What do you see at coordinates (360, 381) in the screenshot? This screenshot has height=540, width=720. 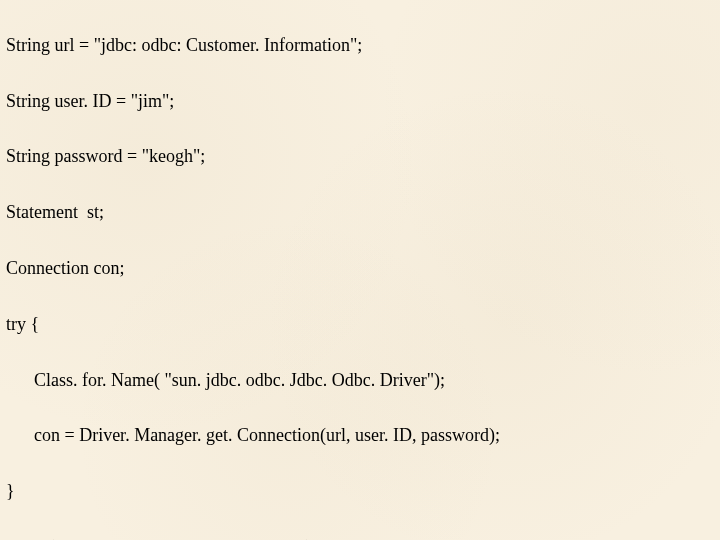 I see `code-line: Class. for. Name( "sun. jdbc. odbc. Jdbc…` at bounding box center [360, 381].